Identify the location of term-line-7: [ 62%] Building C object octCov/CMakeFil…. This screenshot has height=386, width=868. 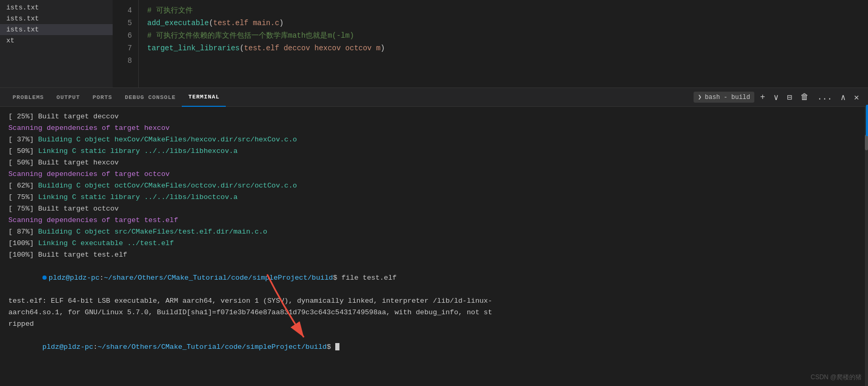
(434, 186).